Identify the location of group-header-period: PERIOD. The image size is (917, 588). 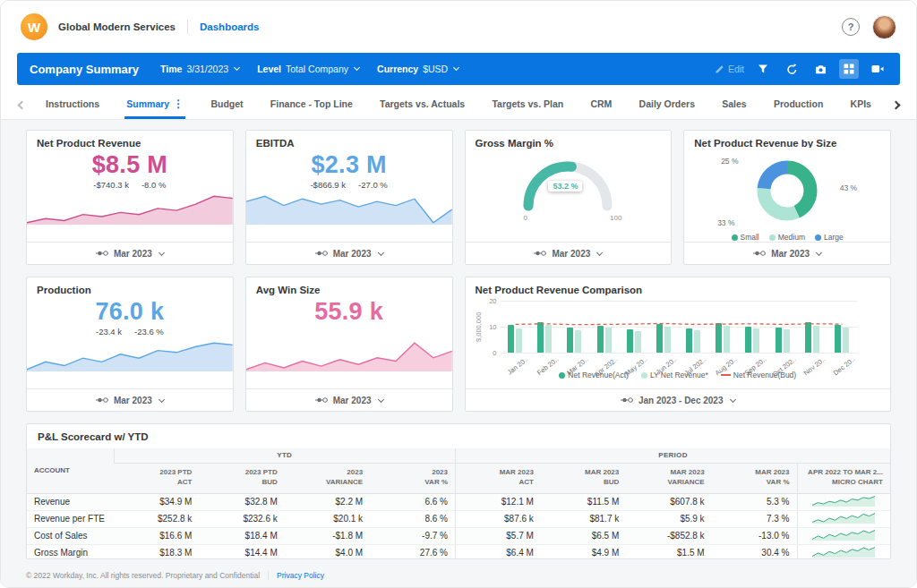
(673, 456).